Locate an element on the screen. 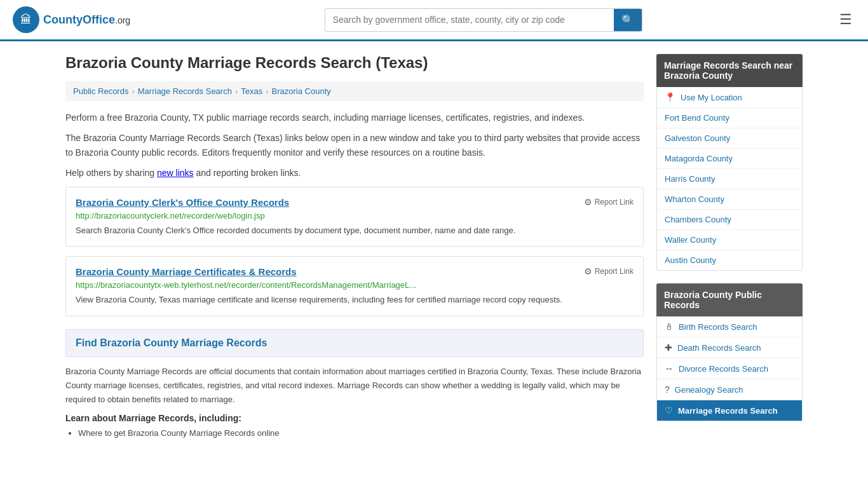 The image size is (868, 488). description-2: The Brazoria County Marriage Records Sea… is located at coordinates (355, 145).